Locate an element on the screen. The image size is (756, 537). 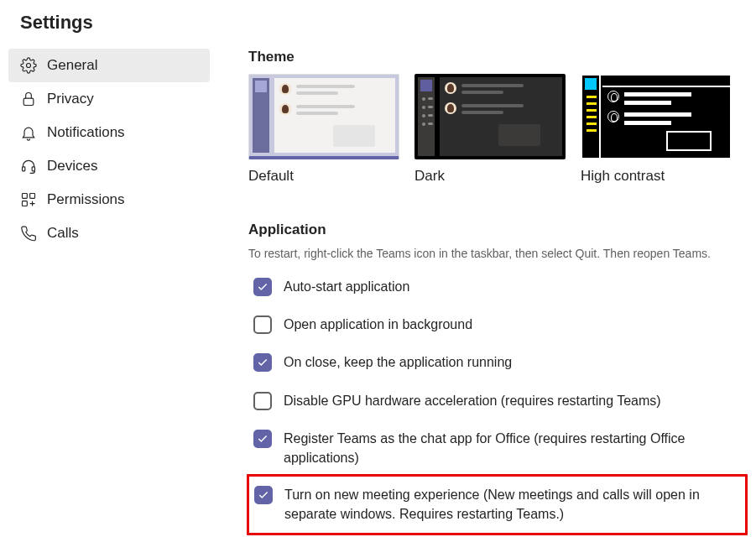
sidebar-item-label: Devices is located at coordinates (72, 166).